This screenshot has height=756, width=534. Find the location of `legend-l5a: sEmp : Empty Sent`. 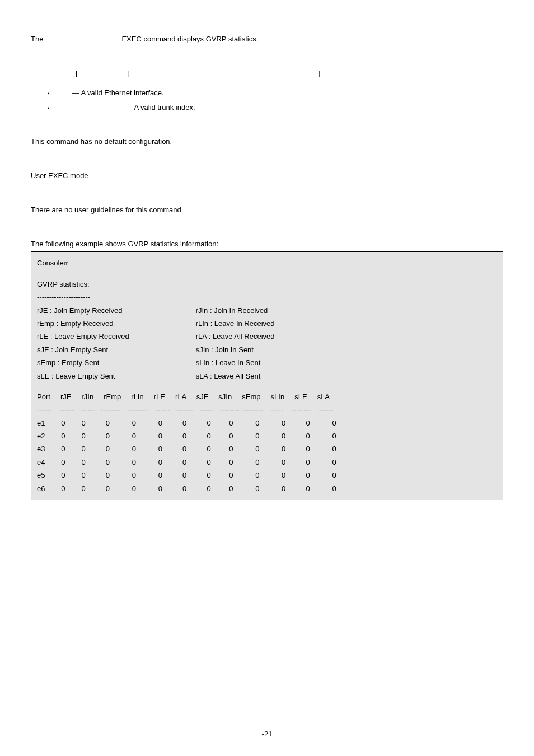

legend-l5a: sEmp : Empty Sent is located at coordinates (115, 363).